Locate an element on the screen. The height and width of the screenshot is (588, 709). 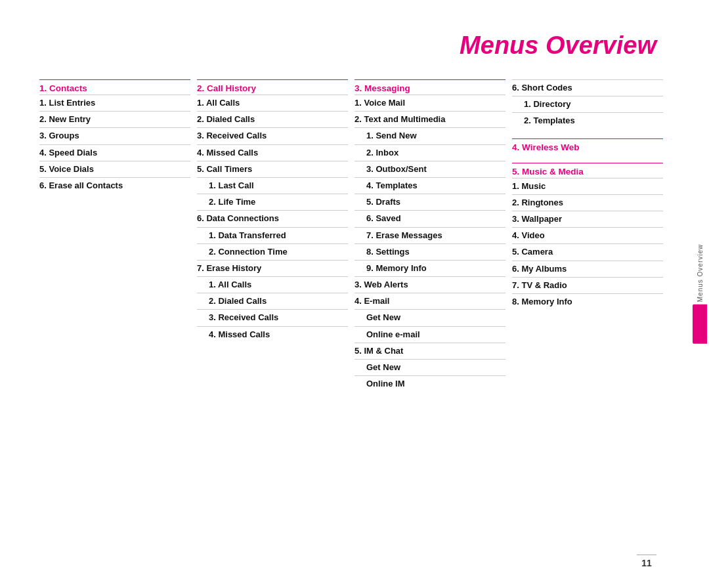
list-item: 2. Text and Multimedia is located at coordinates (430, 119).